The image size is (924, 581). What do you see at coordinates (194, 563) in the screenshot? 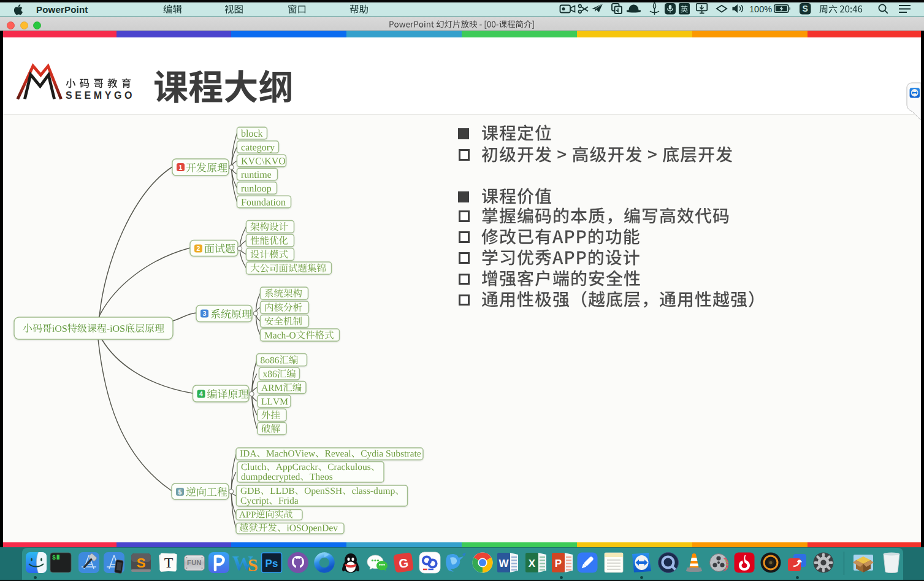
I see `svg-text: FUN` at bounding box center [194, 563].